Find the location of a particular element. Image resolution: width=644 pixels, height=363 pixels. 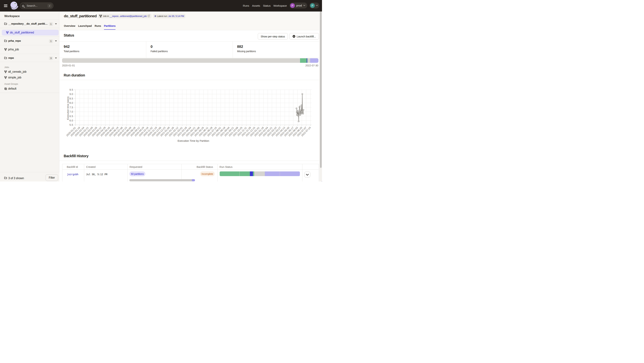

svg-text: Execution time (secs) is located at coordinates (68, 108).